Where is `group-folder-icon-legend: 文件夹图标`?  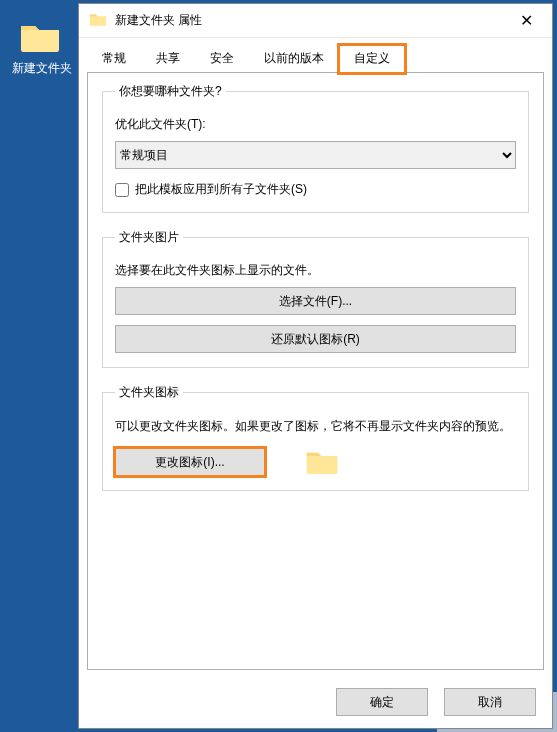
group-folder-icon-legend: 文件夹图标 is located at coordinates (149, 392).